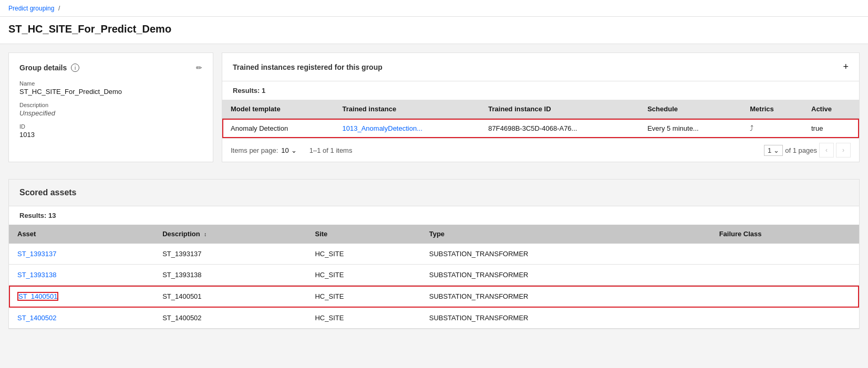  What do you see at coordinates (81, 297) in the screenshot?
I see `asset-cell: ST_1400501` at bounding box center [81, 297].